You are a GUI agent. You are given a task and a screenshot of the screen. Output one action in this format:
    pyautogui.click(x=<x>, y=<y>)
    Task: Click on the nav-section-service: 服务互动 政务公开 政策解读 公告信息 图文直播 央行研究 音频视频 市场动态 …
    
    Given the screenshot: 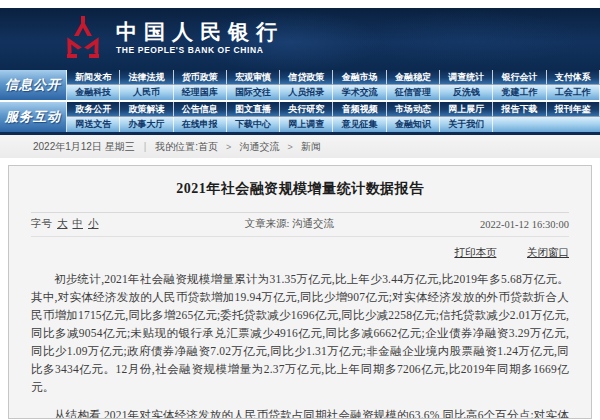 What is the action you would take?
    pyautogui.click(x=300, y=117)
    